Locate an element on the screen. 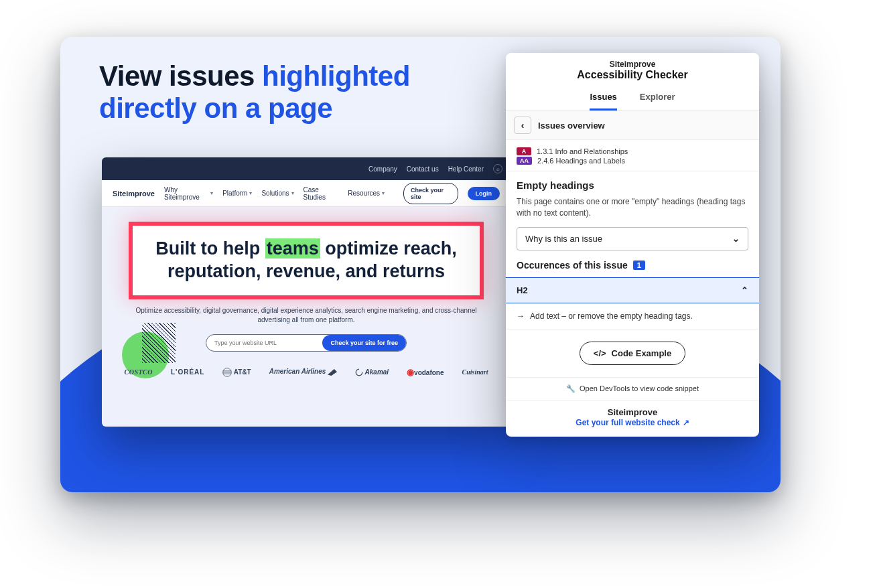 This screenshot has width=877, height=588. client-logo-row: COSTCO L'ORÉAL AT&T American Airlines Ak… is located at coordinates (306, 364).